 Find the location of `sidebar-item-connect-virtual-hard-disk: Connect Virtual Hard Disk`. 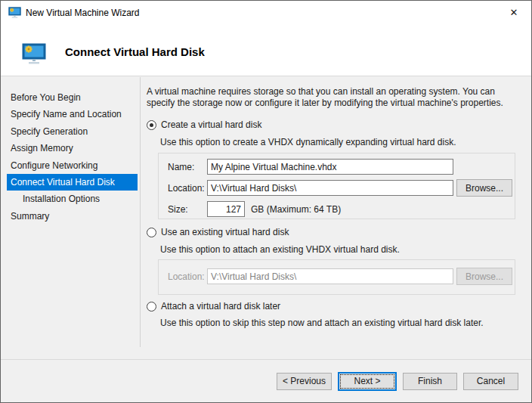

sidebar-item-connect-virtual-hard-disk: Connect Virtual Hard Disk is located at coordinates (73, 182).